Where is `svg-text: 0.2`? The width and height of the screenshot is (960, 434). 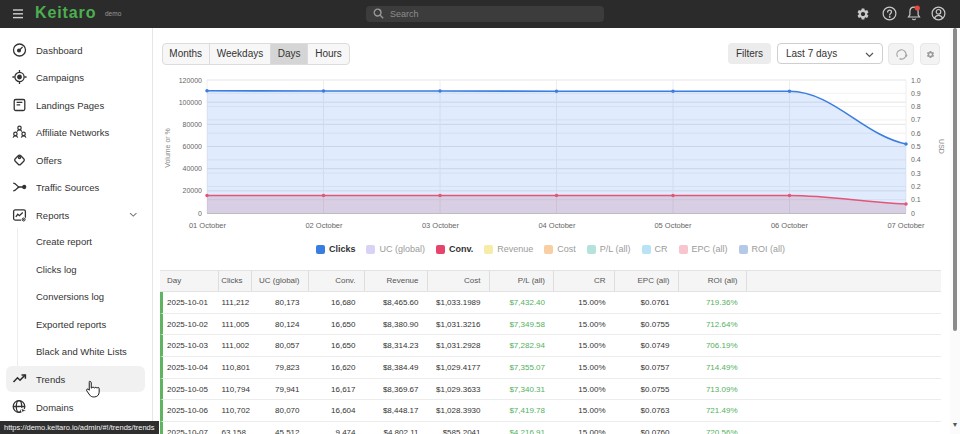
svg-text: 0.2 is located at coordinates (916, 186).